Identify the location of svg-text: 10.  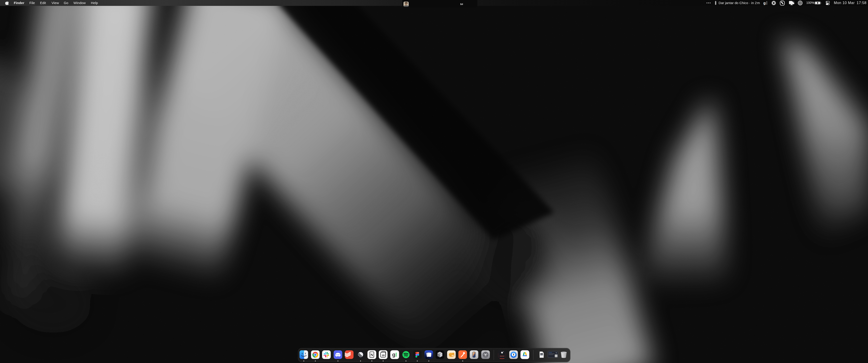
(383, 355).